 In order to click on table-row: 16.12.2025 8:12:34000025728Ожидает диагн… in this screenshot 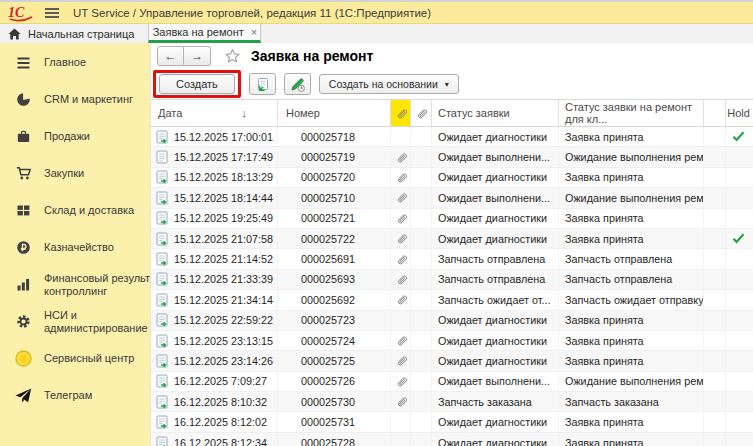, I will do `click(452, 440)`.